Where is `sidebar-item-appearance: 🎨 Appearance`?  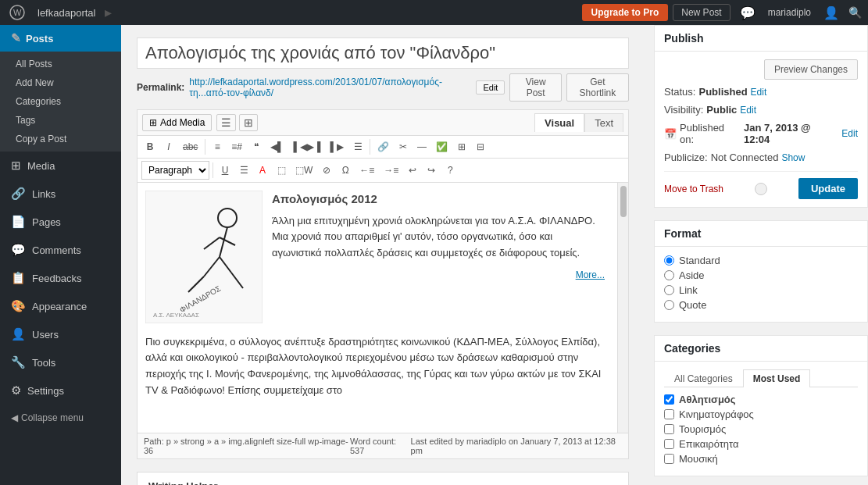
sidebar-item-appearance: 🎨 Appearance is located at coordinates (61, 306).